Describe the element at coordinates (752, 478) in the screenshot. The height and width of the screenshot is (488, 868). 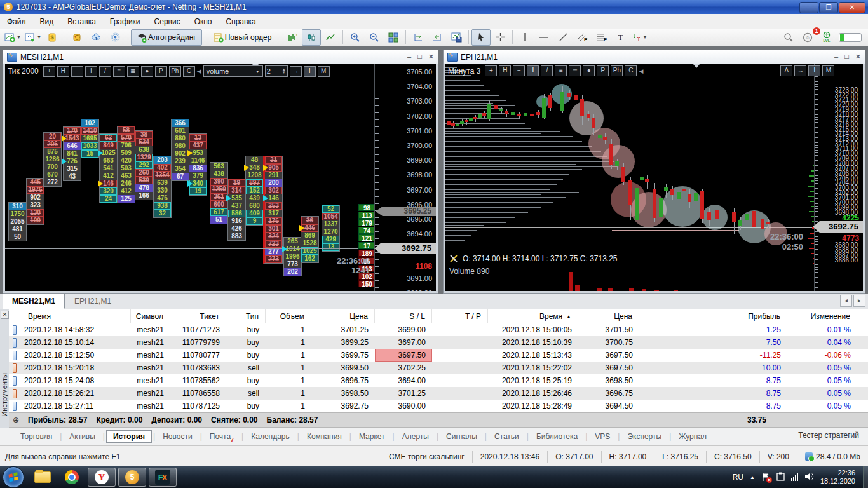
I see `tray-expand-icon: ▲` at that location.